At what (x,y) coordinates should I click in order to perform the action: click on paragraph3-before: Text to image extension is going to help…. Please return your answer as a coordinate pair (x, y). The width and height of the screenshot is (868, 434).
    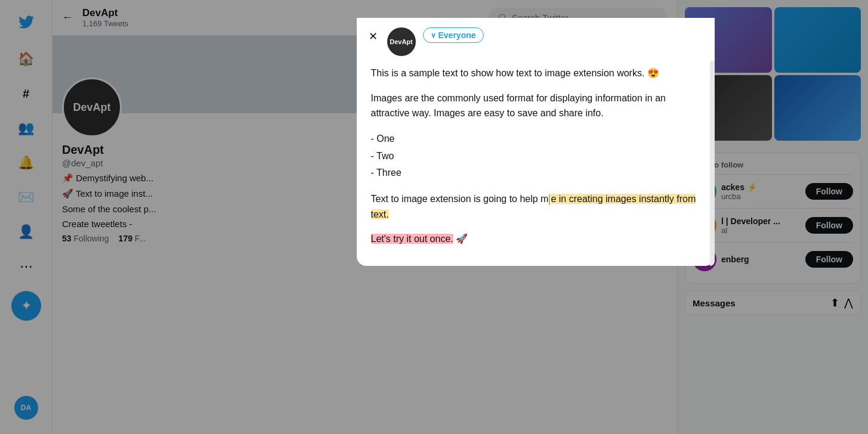
    Looking at the image, I should click on (460, 199).